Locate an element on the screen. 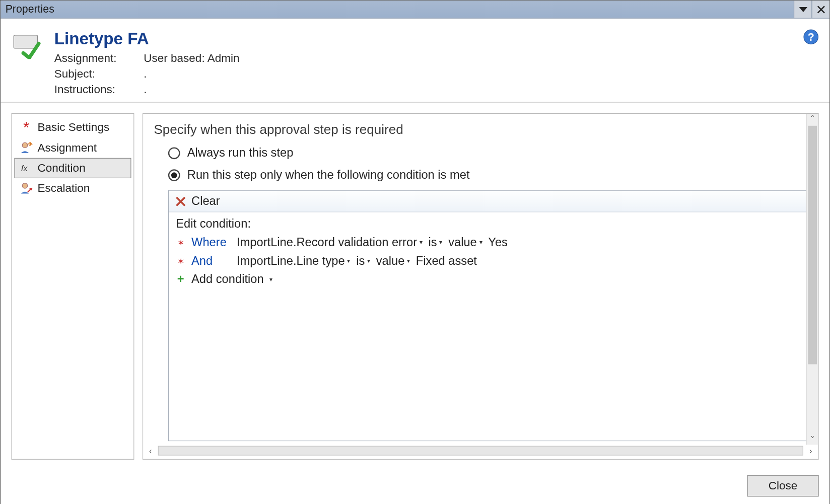 Image resolution: width=830 pixels, height=504 pixels. radio-label: Always run this step is located at coordinates (241, 153).